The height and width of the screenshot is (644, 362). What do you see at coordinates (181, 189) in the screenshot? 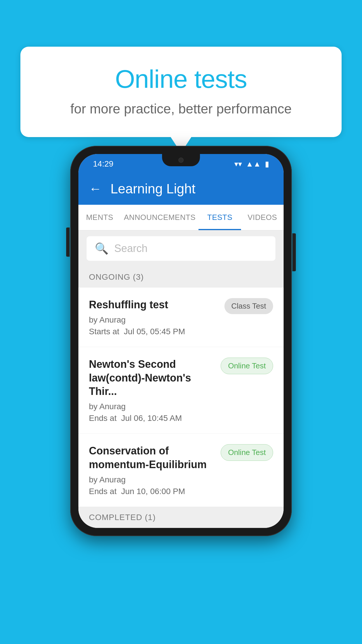
I see `app-bar: ← Learning Light` at bounding box center [181, 189].